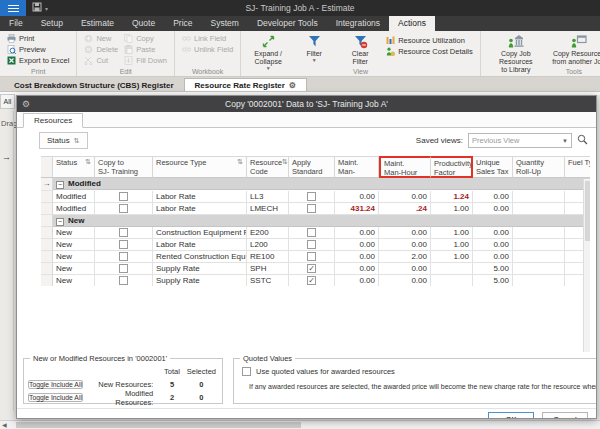  What do you see at coordinates (37, 8) in the screenshot?
I see `save-icon` at bounding box center [37, 8].